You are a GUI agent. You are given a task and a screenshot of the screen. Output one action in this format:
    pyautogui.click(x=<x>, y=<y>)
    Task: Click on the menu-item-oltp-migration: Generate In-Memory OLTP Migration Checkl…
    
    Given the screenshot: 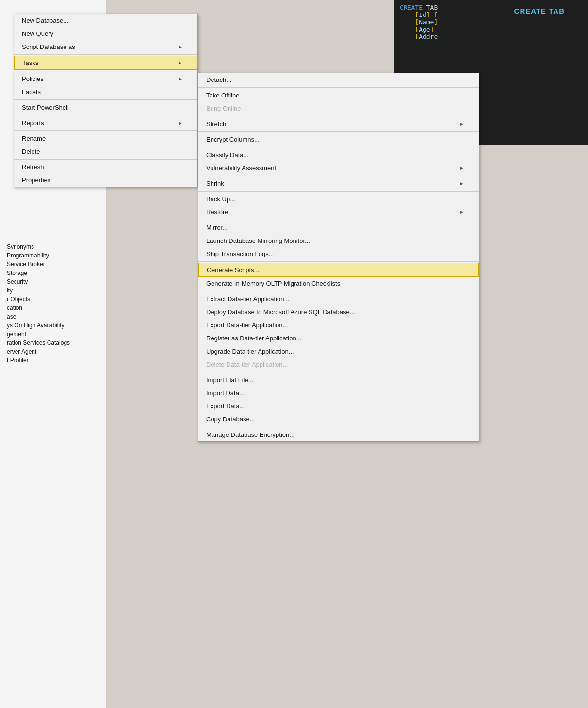 What is the action you would take?
    pyautogui.click(x=339, y=283)
    